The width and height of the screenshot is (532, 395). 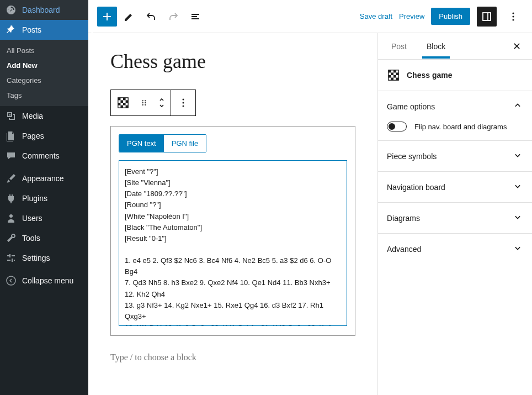 What do you see at coordinates (11, 156) in the screenshot?
I see `comments-icon` at bounding box center [11, 156].